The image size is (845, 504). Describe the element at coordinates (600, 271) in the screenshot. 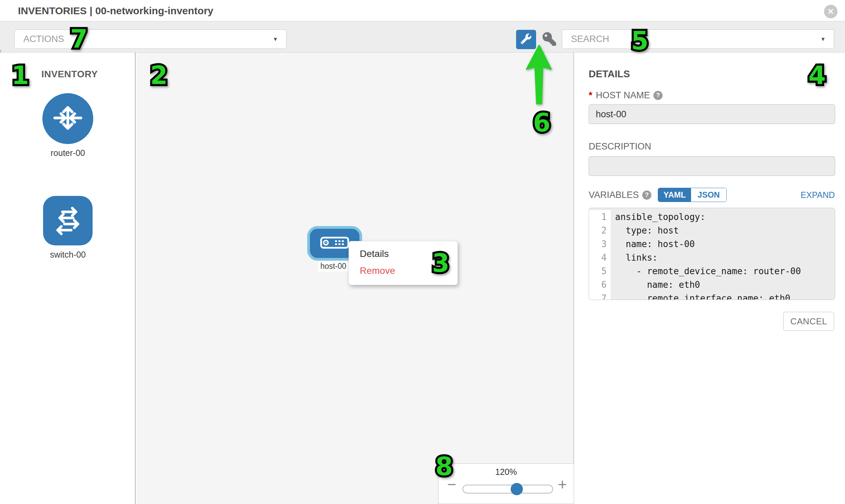

I see `line-number: 5` at that location.